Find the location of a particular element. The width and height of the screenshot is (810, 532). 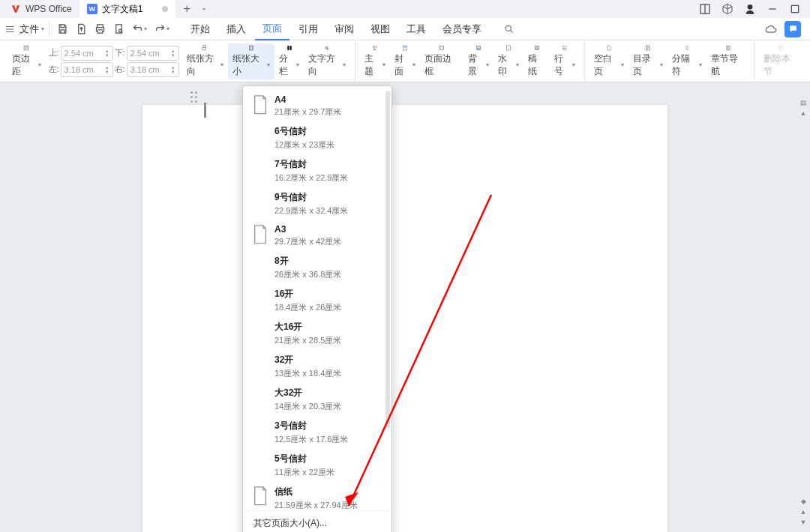

page-icon is located at coordinates (260, 235).